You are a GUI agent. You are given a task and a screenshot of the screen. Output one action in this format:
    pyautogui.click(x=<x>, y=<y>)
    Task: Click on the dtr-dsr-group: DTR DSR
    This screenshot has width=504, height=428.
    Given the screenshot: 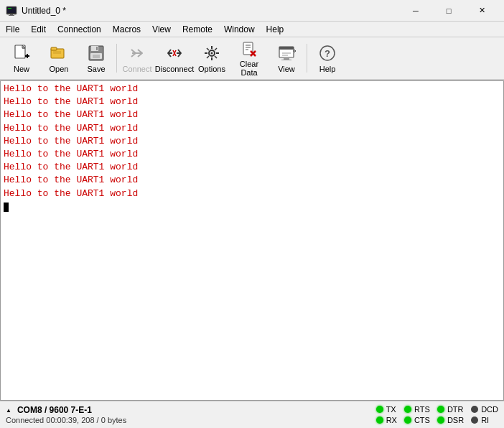 What is the action you would take?
    pyautogui.click(x=451, y=415)
    